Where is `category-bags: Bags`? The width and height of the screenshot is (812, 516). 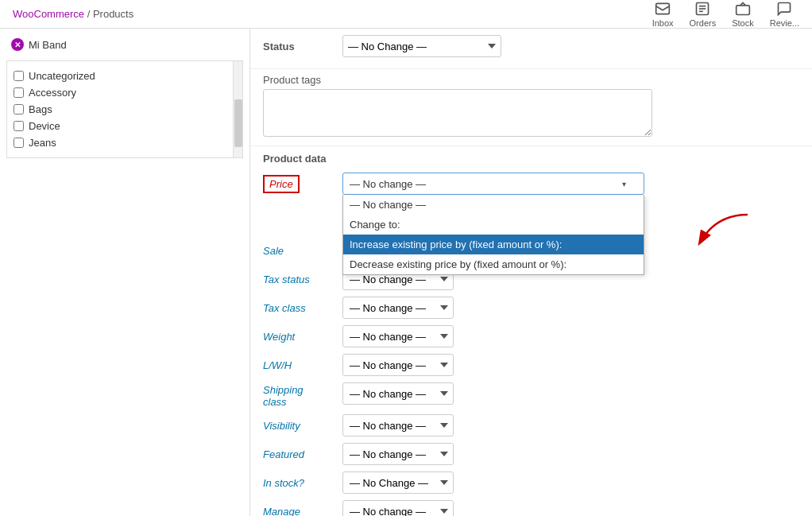
category-bags: Bags is located at coordinates (120, 110).